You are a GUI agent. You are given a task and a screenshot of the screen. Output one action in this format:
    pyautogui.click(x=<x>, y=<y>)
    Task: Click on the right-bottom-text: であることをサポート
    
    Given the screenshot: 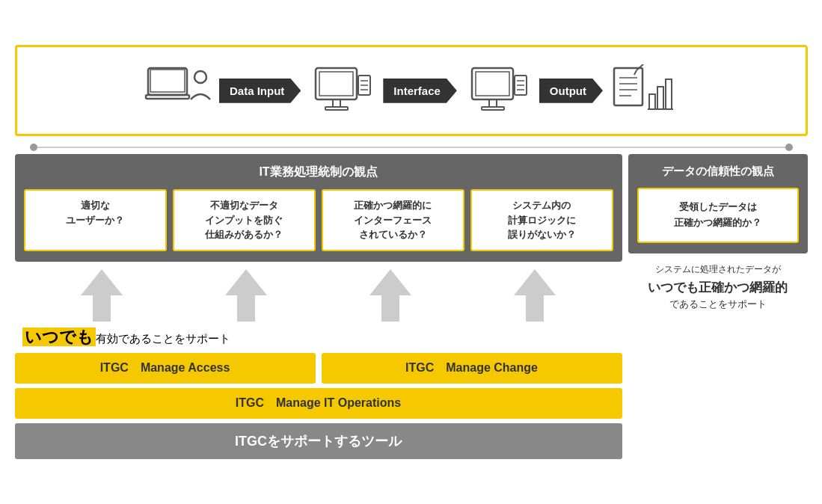 What is the action you would take?
    pyautogui.click(x=718, y=304)
    